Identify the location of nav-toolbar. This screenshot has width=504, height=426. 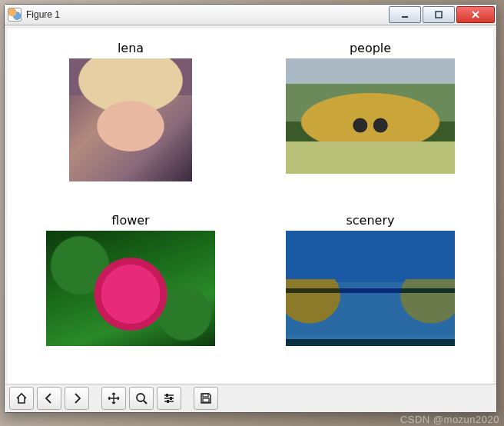
(250, 398).